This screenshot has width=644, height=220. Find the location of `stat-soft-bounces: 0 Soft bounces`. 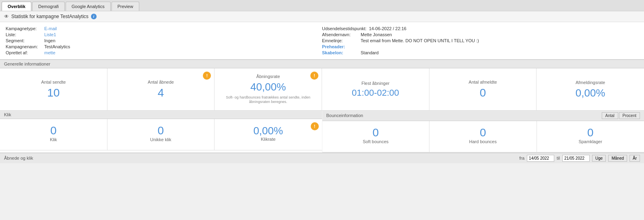

stat-soft-bounces: 0 Soft bounces is located at coordinates (376, 137).